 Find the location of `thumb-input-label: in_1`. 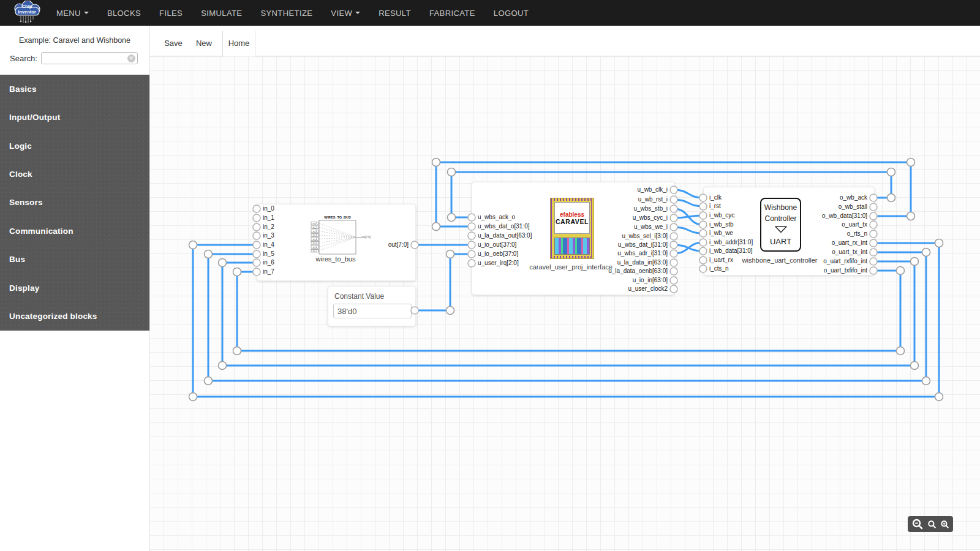

thumb-input-label: in_1 is located at coordinates (315, 228).